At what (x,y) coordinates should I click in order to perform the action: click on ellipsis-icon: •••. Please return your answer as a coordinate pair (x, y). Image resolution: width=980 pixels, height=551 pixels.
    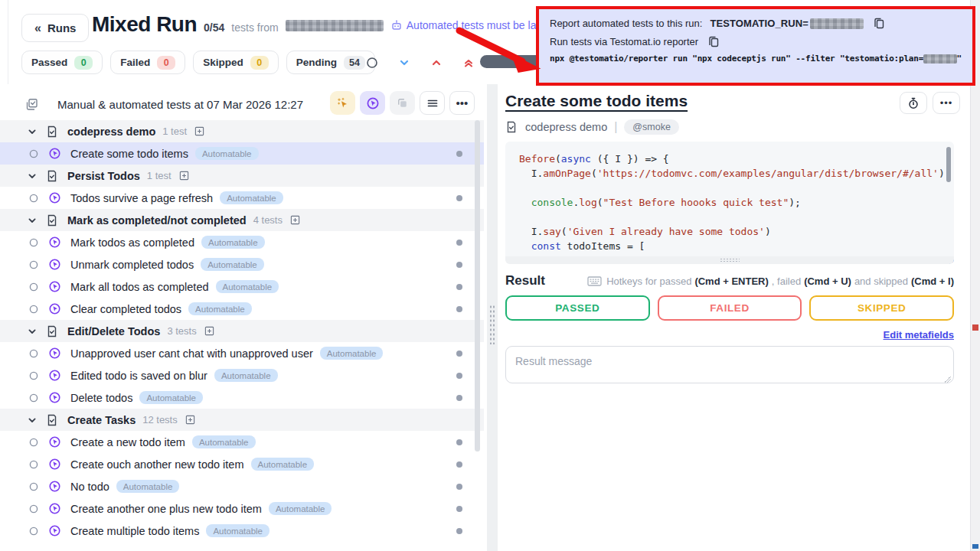
    Looking at the image, I should click on (462, 103).